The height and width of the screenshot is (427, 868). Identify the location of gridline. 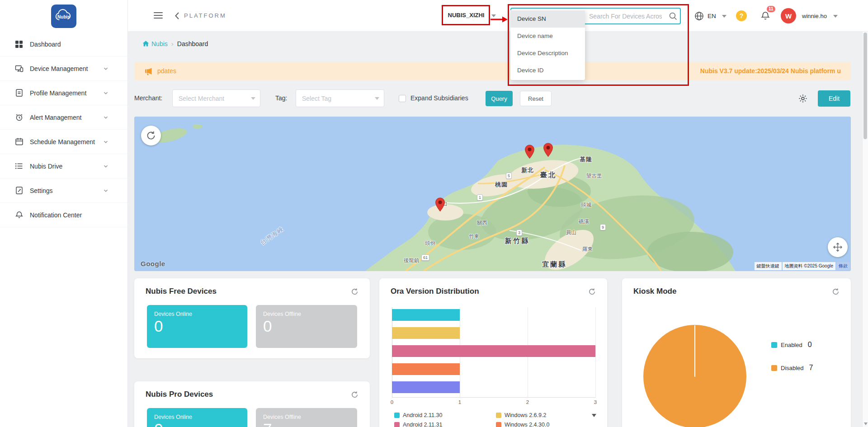
(596, 352).